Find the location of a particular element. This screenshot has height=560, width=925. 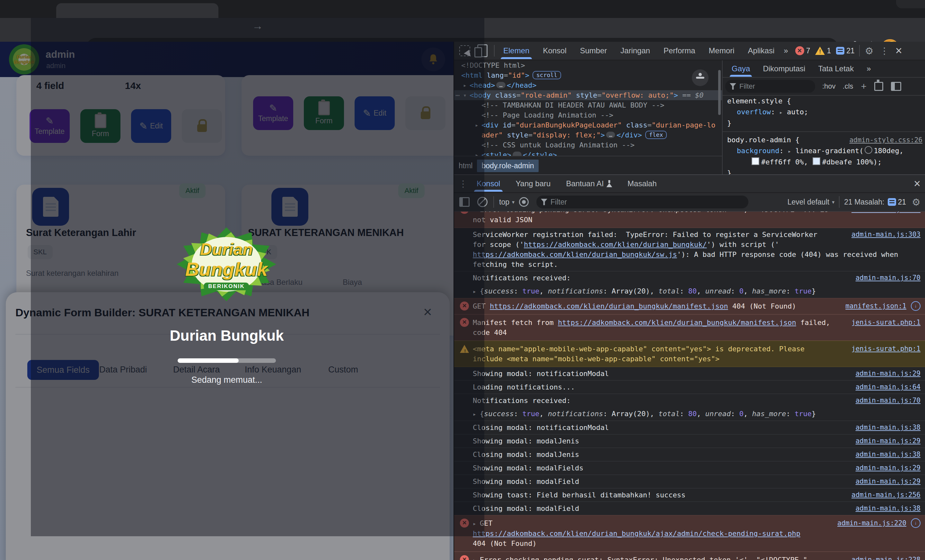

source-link: admin-main.js:303 is located at coordinates (886, 235).